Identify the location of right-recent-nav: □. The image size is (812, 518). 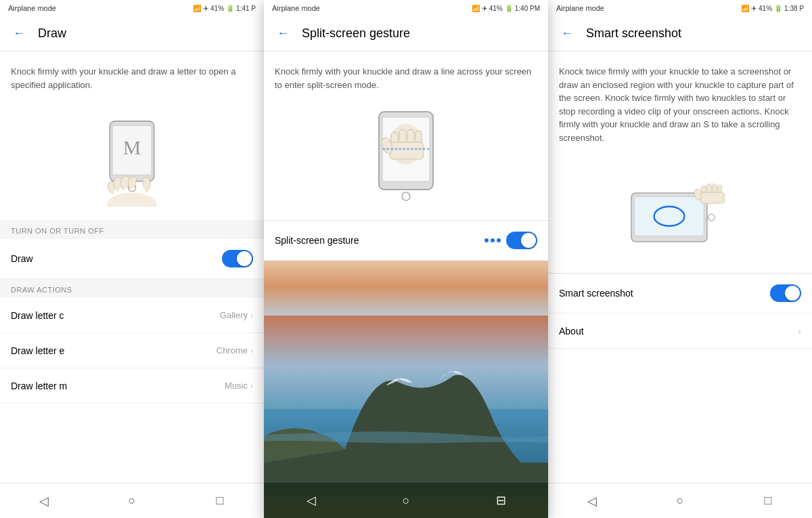
(768, 501).